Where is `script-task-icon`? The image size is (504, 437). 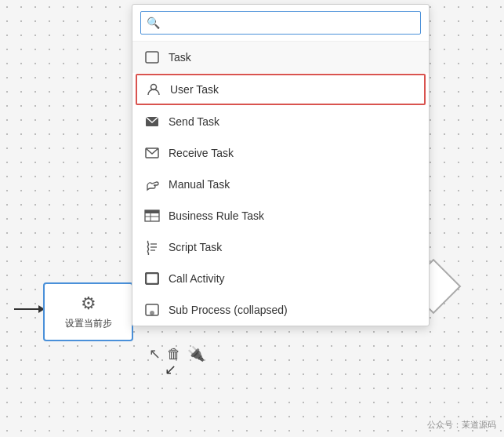
script-task-icon is located at coordinates (152, 247).